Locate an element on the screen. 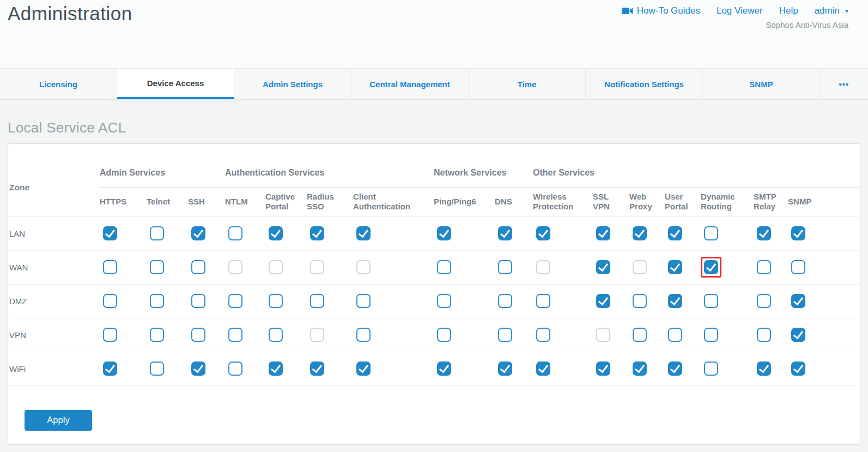 This screenshot has height=452, width=868. smtp-relay-checkbox-dmz is located at coordinates (764, 301).